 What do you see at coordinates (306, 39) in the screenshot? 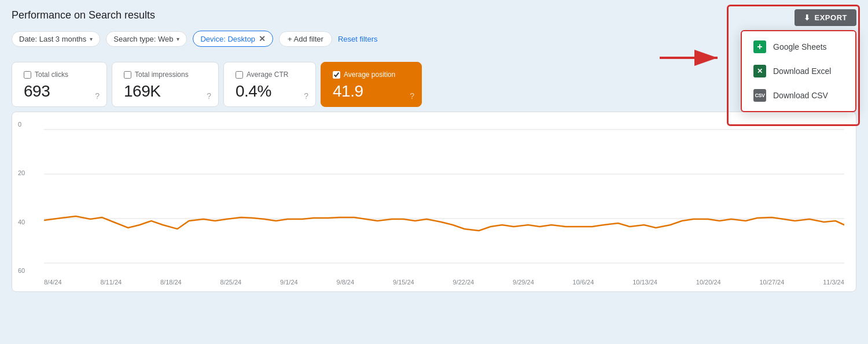
I see `add-filter-button: + Add filter` at bounding box center [306, 39].